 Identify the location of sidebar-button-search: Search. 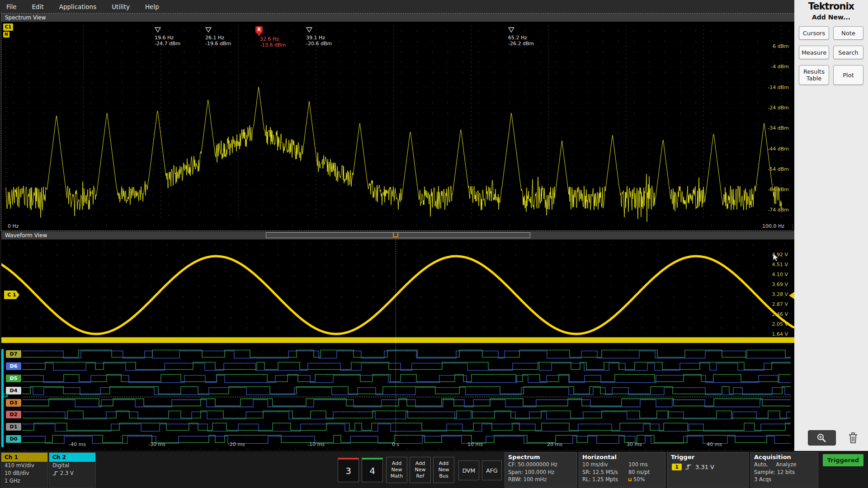
(848, 52).